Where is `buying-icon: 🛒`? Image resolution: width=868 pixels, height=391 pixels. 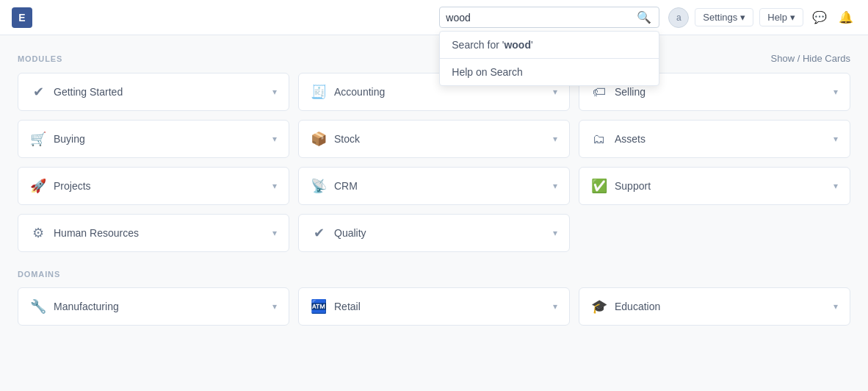 buying-icon: 🛒 is located at coordinates (38, 139).